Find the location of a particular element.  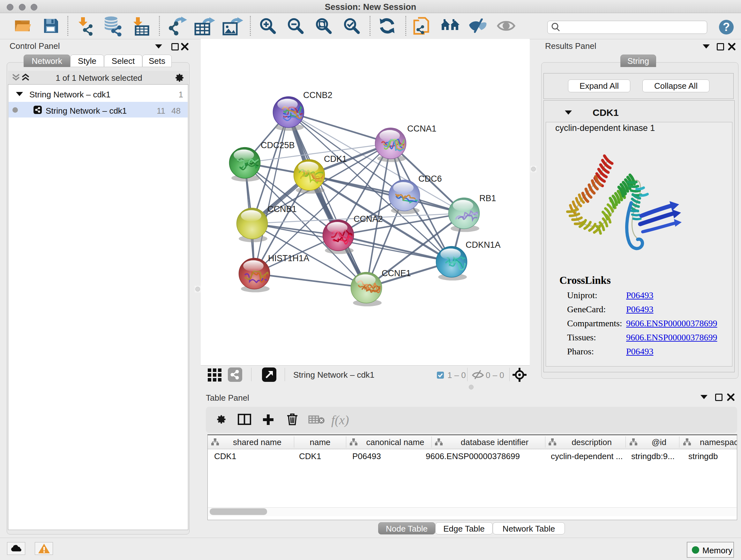

svg-text: CCNA2 is located at coordinates (368, 219).